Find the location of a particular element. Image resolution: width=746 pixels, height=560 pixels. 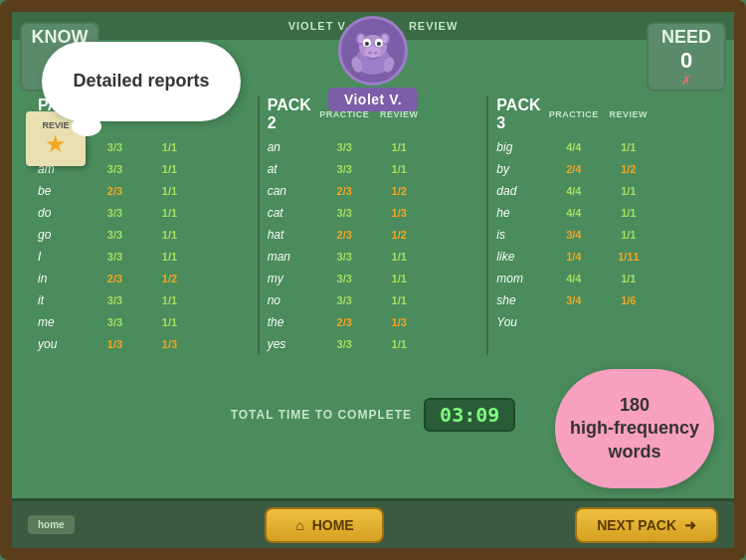

review-badge-star: ★ is located at coordinates (56, 144).